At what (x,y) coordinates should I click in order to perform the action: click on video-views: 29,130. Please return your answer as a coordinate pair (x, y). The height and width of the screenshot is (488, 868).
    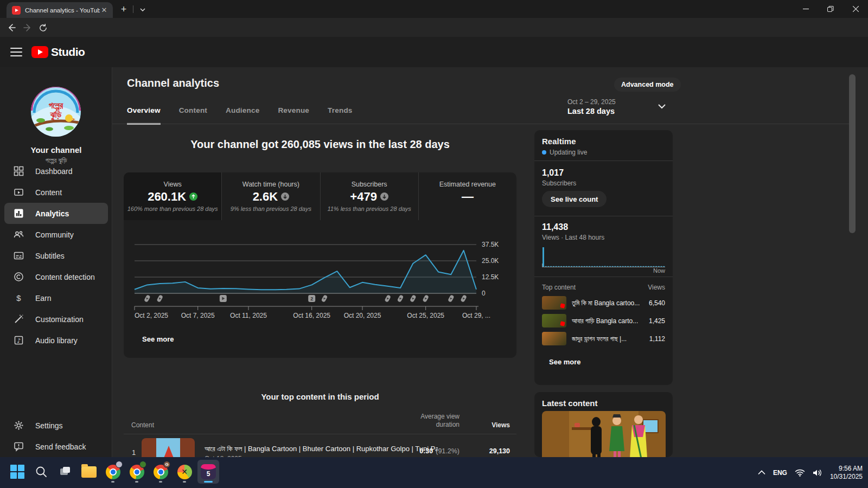
    Looking at the image, I should click on (483, 451).